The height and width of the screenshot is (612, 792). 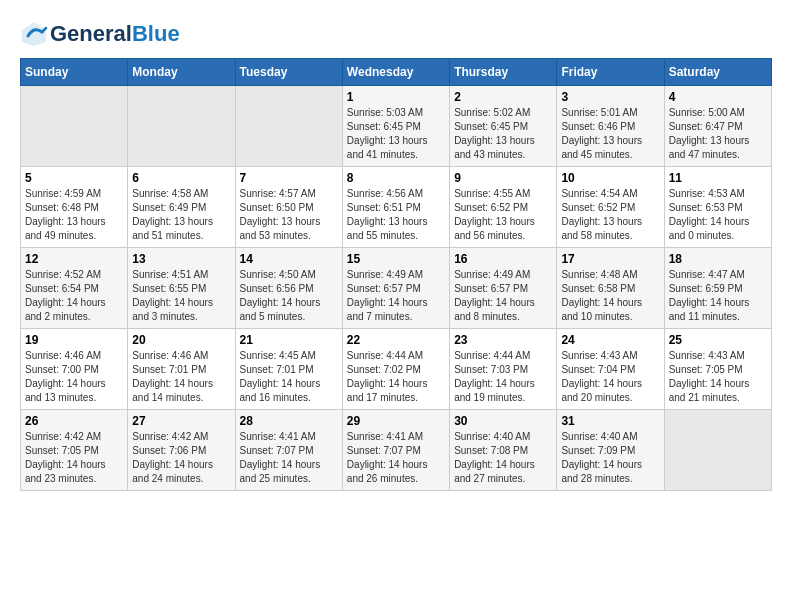 I want to click on calendar-cell: 6Sunrise: 4:58 AM Sunset: 6:49 PM Daylig…, so click(x=182, y=208).